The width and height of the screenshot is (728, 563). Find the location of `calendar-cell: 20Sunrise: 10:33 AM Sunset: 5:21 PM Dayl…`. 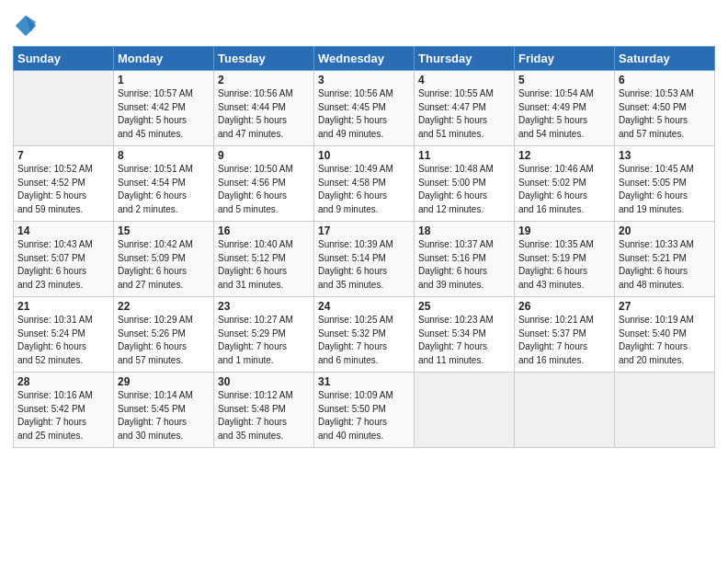

calendar-cell: 20Sunrise: 10:33 AM Sunset: 5:21 PM Dayl… is located at coordinates (665, 259).